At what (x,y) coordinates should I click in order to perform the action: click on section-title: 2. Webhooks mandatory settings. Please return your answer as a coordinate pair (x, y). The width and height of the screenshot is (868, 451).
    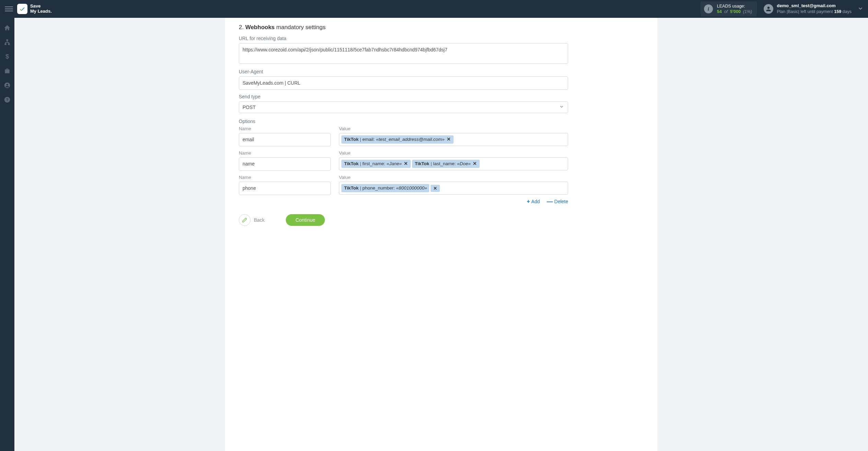
    Looking at the image, I should click on (403, 27).